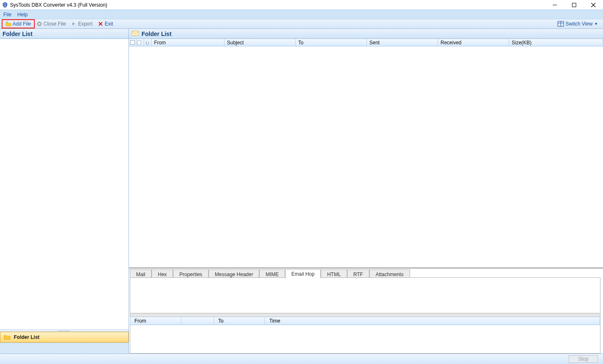 Image resolution: width=603 pixels, height=364 pixels. I want to click on col-icon, so click(140, 43).